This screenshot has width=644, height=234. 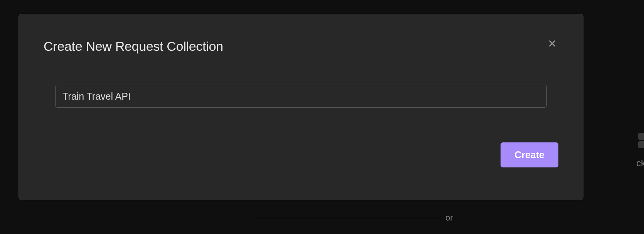 I want to click on background-label-fragment: ck Se, so click(x=640, y=163).